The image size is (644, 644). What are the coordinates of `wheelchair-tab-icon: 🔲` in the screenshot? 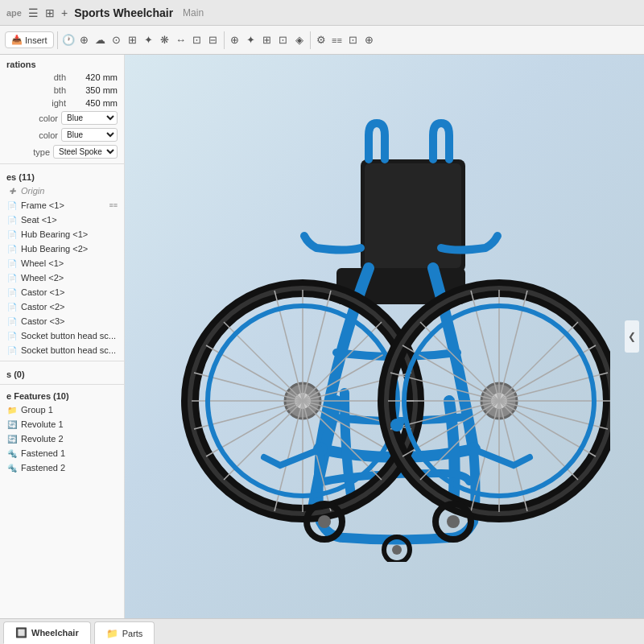 It's located at (21, 633).